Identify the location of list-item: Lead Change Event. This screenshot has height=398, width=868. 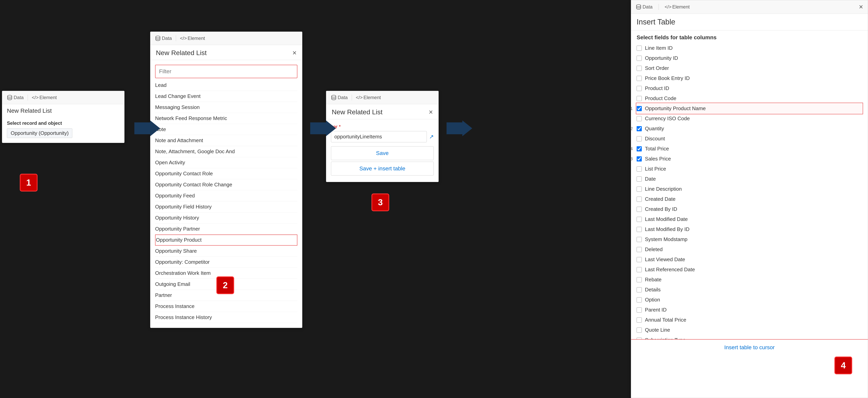
(226, 96).